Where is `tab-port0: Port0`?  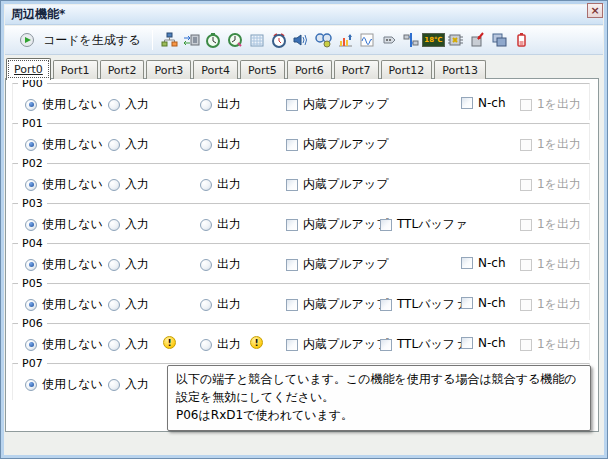 tab-port0: Port0 is located at coordinates (28, 69).